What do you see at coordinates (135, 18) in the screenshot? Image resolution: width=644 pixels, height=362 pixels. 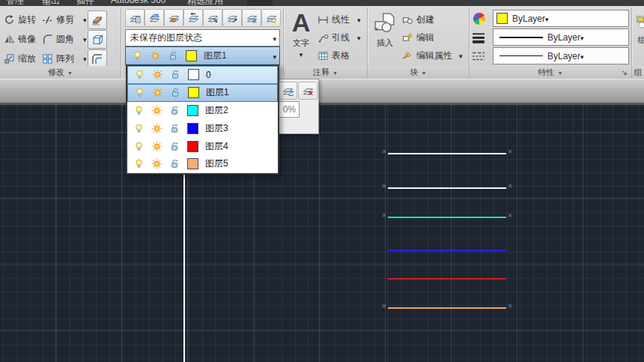 I see `layer-properties-button` at bounding box center [135, 18].